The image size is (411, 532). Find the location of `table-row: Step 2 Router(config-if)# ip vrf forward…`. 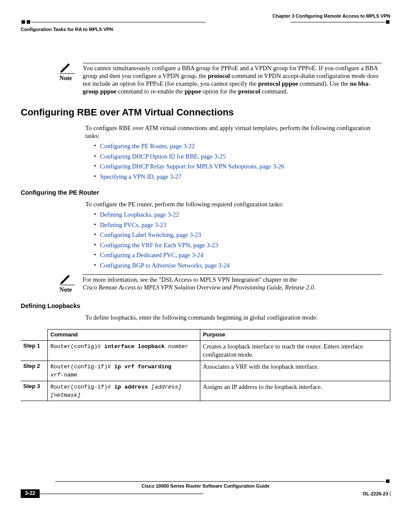

table-row: Step 2 Router(config-if)# ip vrf forward… is located at coordinates (206, 370).